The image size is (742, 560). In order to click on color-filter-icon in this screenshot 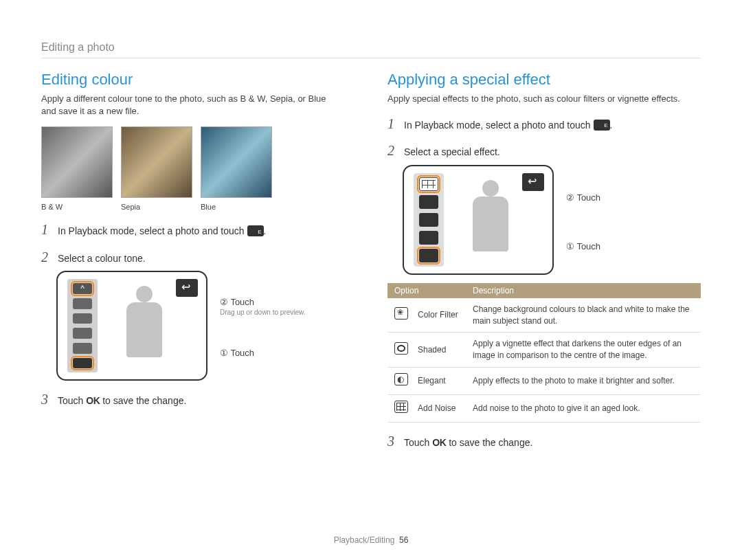, I will do `click(401, 313)`.